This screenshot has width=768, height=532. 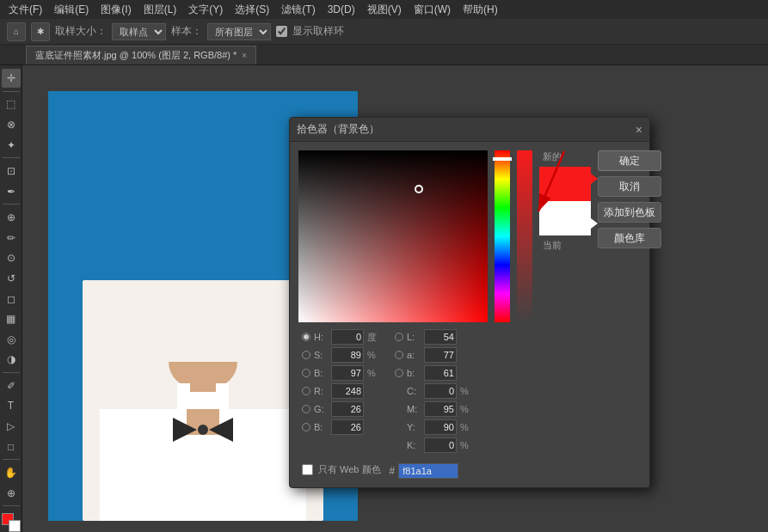 I want to click on tool-crop: ⊡, so click(x=11, y=171).